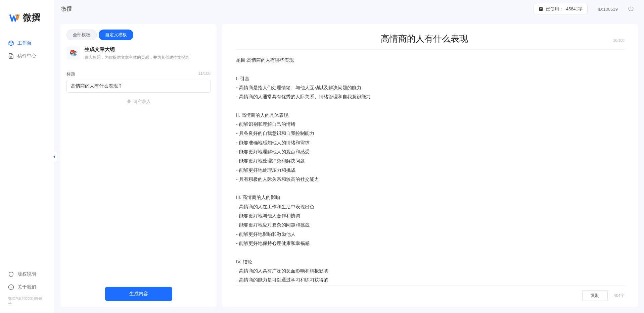 Image resolution: width=644 pixels, height=313 pixels. What do you see at coordinates (27, 50) in the screenshot?
I see `sidebar-nav: 工作台 稿件中心` at bounding box center [27, 50].